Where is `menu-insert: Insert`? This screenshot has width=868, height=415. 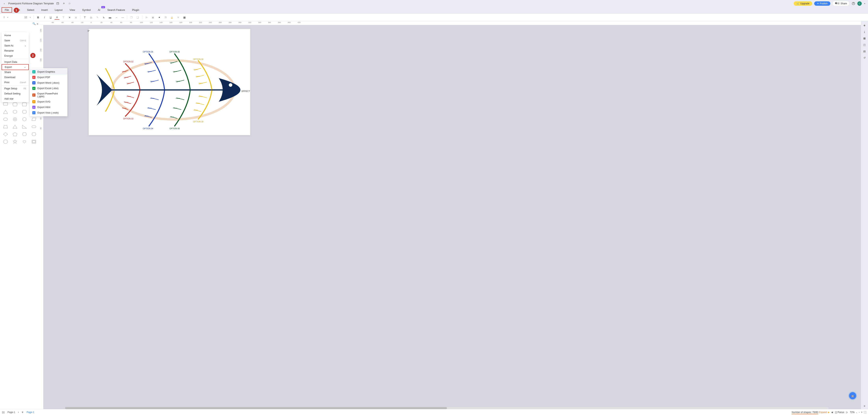 menu-insert: Insert is located at coordinates (44, 10).